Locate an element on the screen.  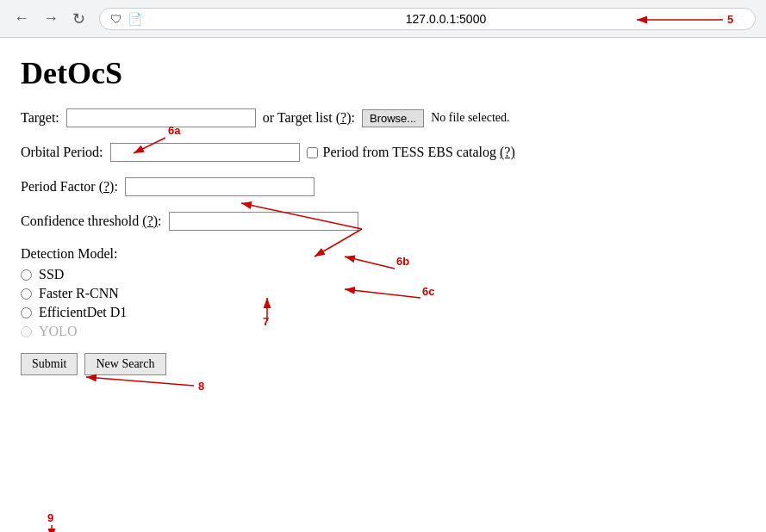
new-search-button: New Search is located at coordinates (125, 364).